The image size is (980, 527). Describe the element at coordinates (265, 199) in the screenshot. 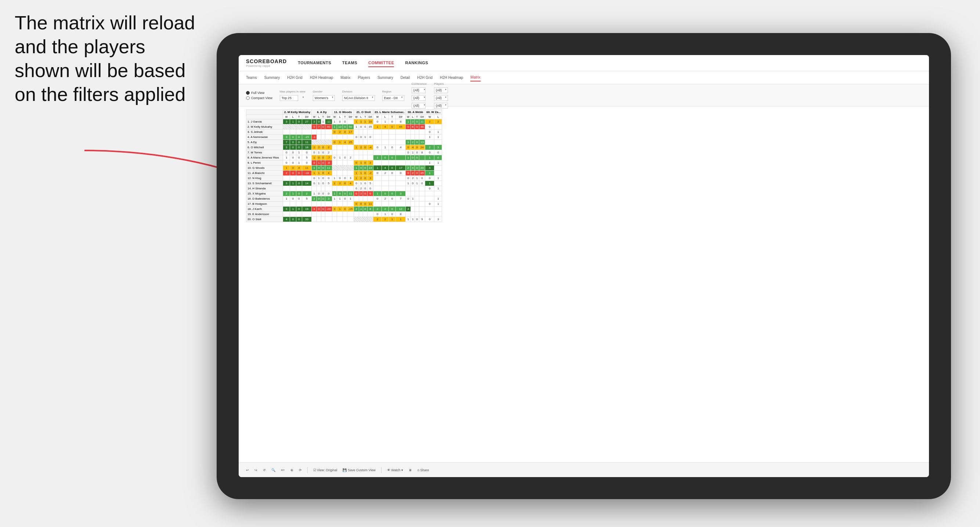

I see `player-name: 16. D Ballesteros` at that location.